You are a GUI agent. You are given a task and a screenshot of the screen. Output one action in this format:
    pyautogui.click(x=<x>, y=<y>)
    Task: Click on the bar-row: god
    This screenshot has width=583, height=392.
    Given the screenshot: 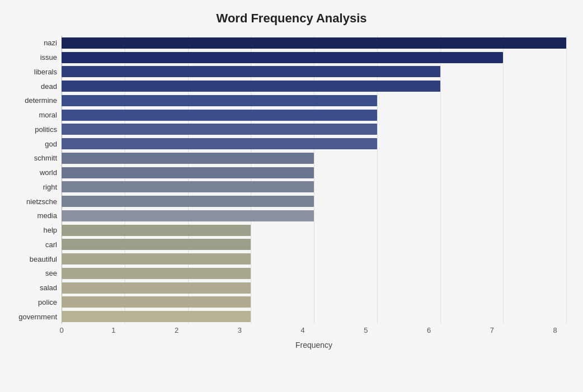 What is the action you would take?
    pyautogui.click(x=314, y=144)
    